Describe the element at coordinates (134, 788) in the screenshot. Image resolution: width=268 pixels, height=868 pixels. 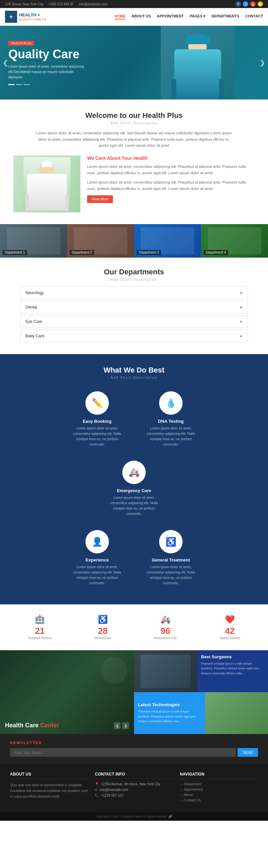
I see `footer: ABOUT US Quis aute iure dolor in reprehe…` at that location.